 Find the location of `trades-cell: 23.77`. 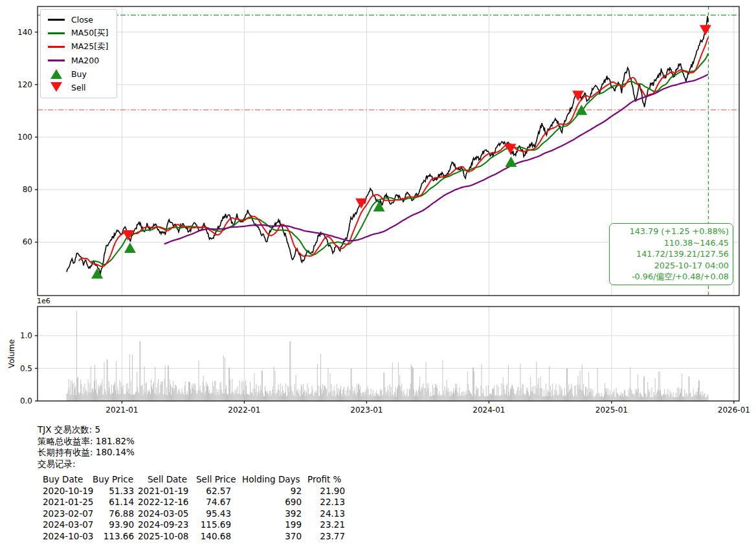

trades-cell: 23.77 is located at coordinates (172, 536).